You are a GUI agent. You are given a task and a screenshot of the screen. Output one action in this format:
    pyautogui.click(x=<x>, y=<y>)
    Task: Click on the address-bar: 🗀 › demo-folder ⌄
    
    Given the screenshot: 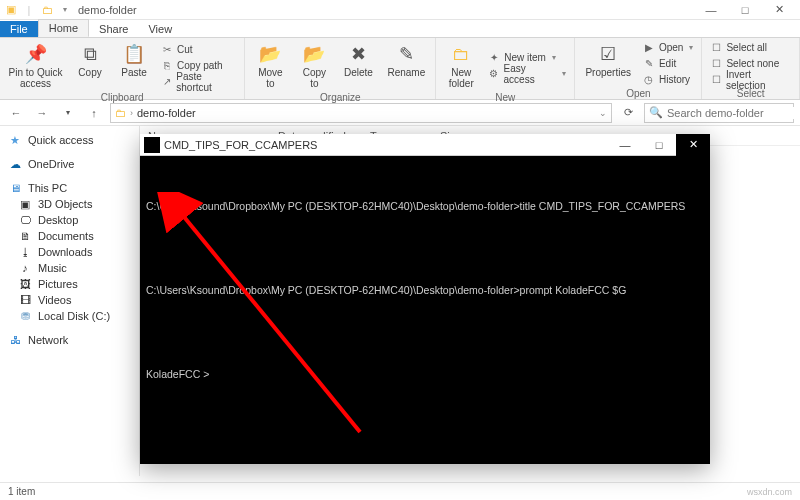 What is the action you would take?
    pyautogui.click(x=361, y=113)
    